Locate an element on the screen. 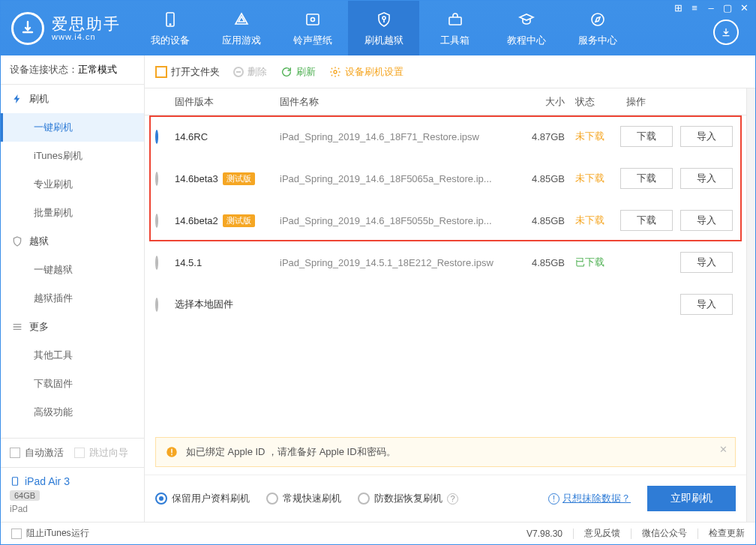  sidebar-item-batch-flash: 批量刷机 is located at coordinates (72, 213).